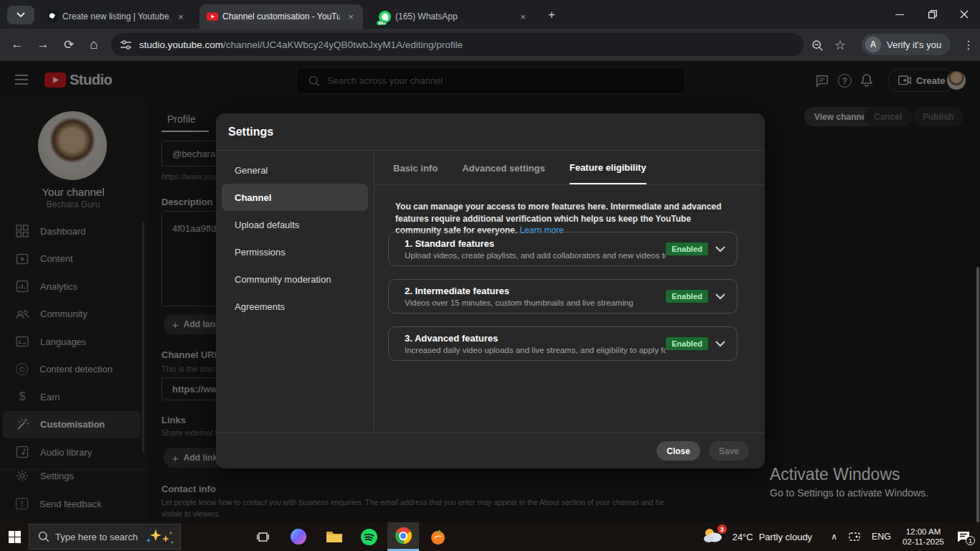  I want to click on browser-tab-channel-customisation: Channel customisation - YouTu ×, so click(281, 17).